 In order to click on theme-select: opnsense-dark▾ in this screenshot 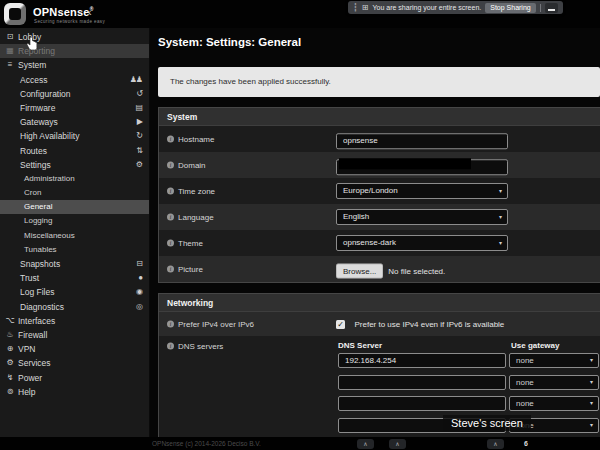, I will do `click(422, 243)`.